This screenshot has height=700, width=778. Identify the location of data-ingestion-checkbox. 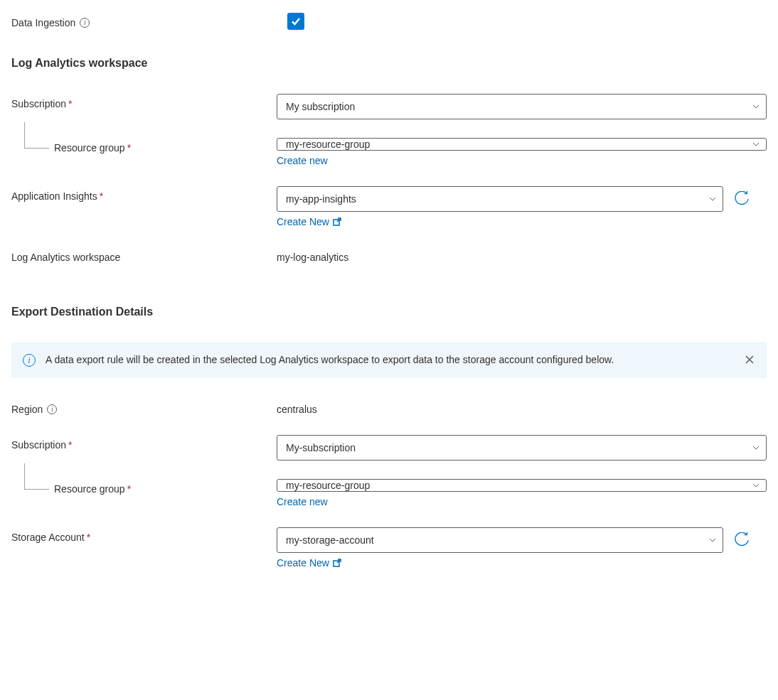
(296, 21).